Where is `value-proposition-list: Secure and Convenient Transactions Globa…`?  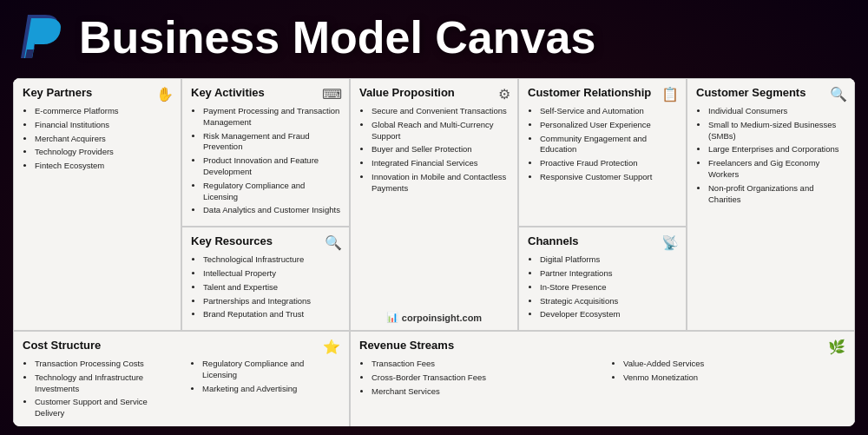 value-proposition-list: Secure and Convenient Transactions Globa… is located at coordinates (434, 150).